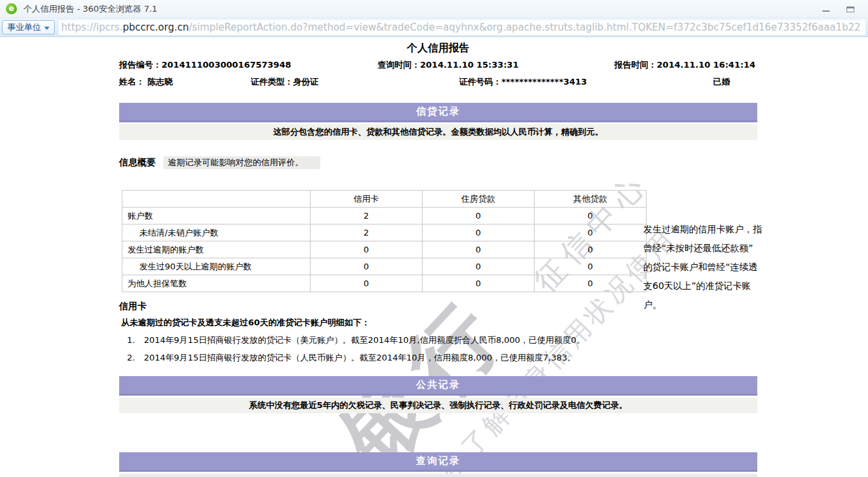  Describe the element at coordinates (438, 386) in the screenshot. I see `section-header-public-records: 公共记录` at that location.